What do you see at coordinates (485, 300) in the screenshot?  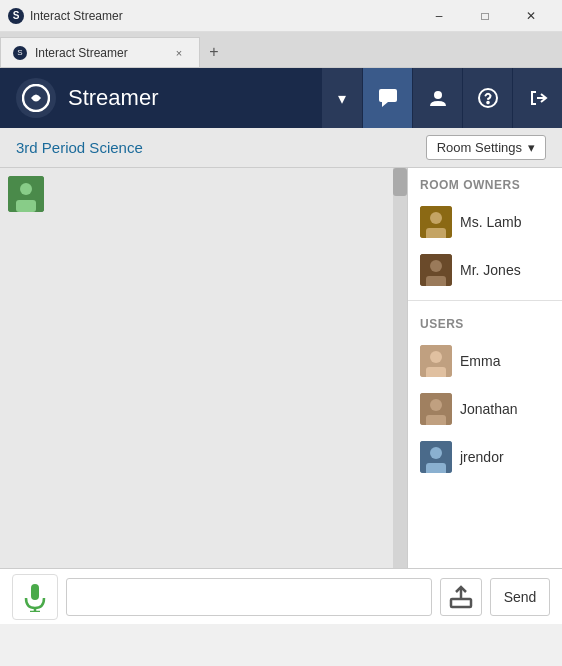 I see `owners-users-divider` at bounding box center [485, 300].